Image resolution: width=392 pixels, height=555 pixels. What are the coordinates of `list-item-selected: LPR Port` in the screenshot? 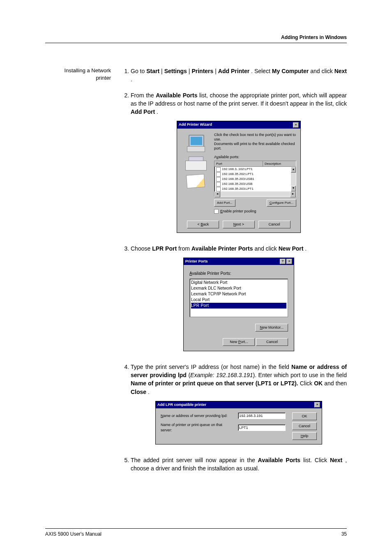 It's located at (239, 306).